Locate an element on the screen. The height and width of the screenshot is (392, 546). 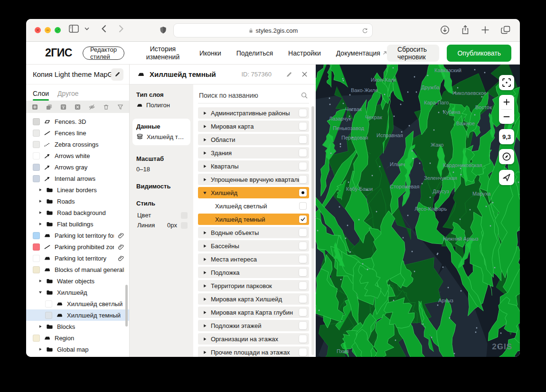
sidebar-toggle-icon is located at coordinates (74, 28).